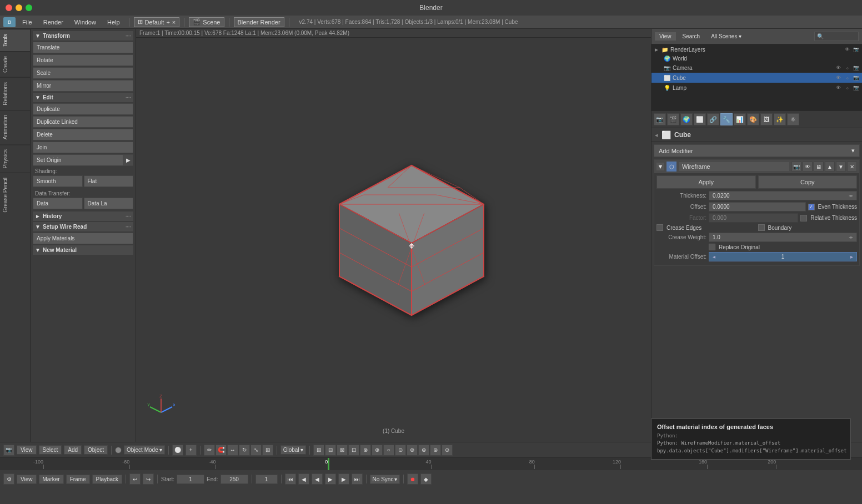 The width and height of the screenshot is (862, 504). What do you see at coordinates (847, 68) in the screenshot?
I see `camera-select-icon: ⬦` at bounding box center [847, 68].